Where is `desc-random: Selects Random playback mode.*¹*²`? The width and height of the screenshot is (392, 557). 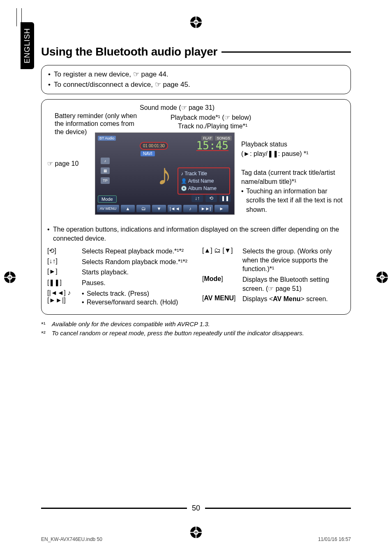
desc-random: Selects Random playback mode.*¹*² is located at coordinates (136, 262).